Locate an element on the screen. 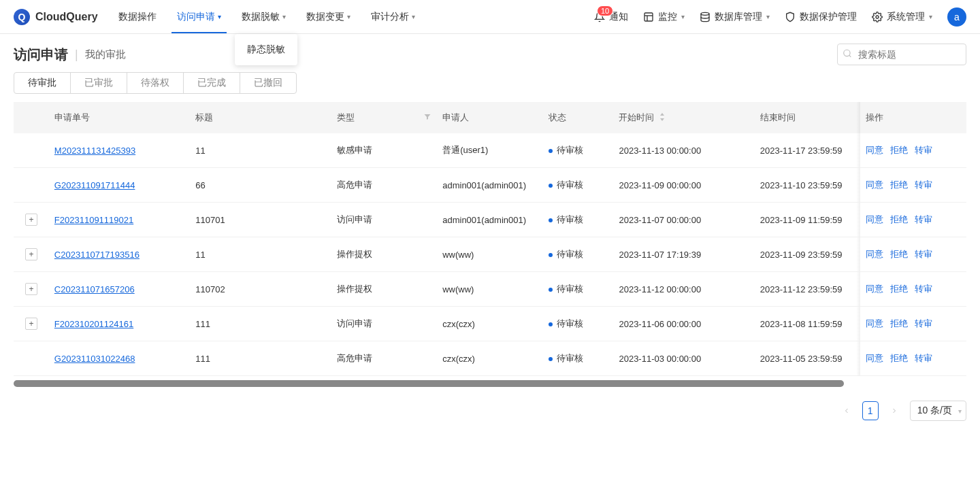  cell-start-time: 2023-11-07 00:00:00 is located at coordinates (683, 220).